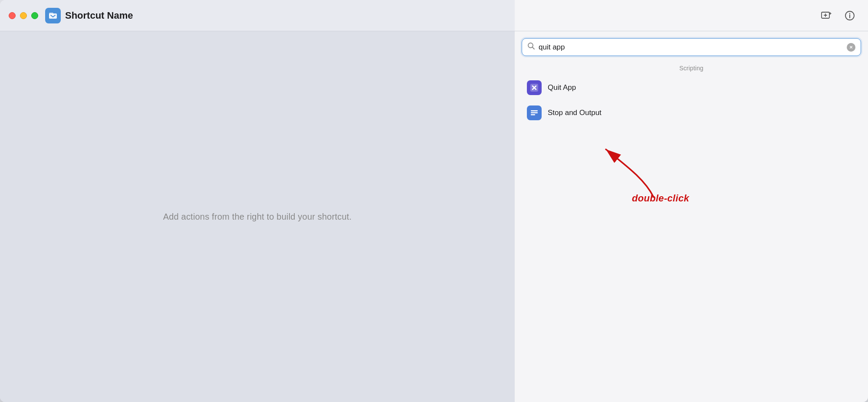  I want to click on info-icon, so click(850, 16).